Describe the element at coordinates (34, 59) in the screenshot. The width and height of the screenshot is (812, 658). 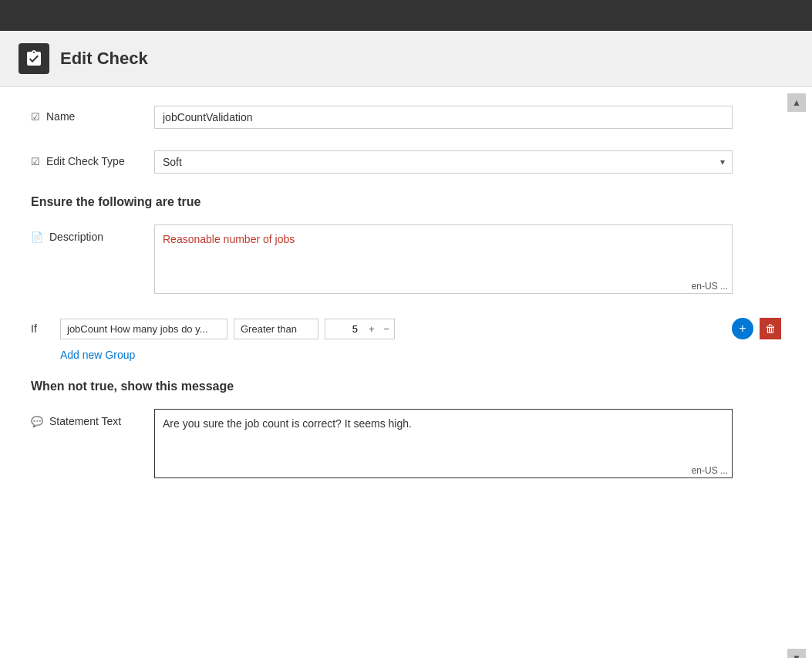
I see `check-clipboard-icon` at that location.